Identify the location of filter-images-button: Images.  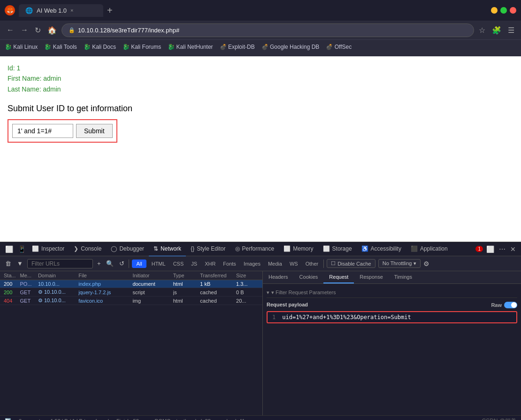
(252, 264).